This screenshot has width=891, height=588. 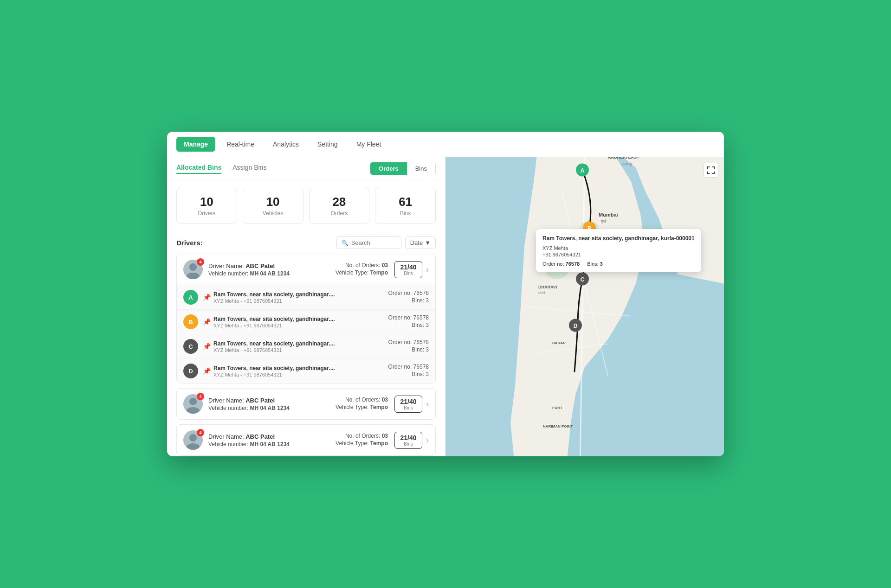 What do you see at coordinates (374, 243) in the screenshot?
I see `search-input` at bounding box center [374, 243].